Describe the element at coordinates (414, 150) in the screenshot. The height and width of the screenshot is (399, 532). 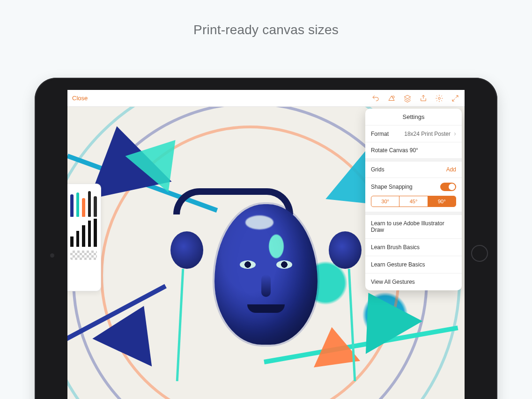
I see `rotate-canvas-row: Rotate Canvas 90°` at that location.